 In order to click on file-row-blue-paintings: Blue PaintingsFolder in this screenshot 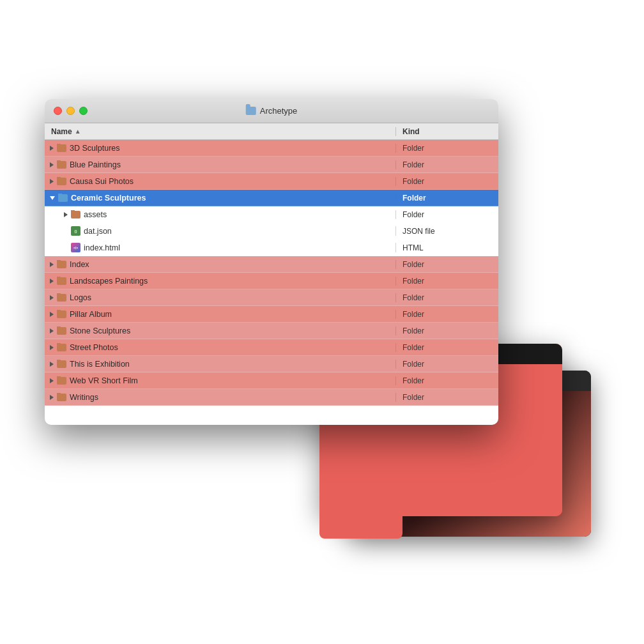, I will do `click(272, 165)`.